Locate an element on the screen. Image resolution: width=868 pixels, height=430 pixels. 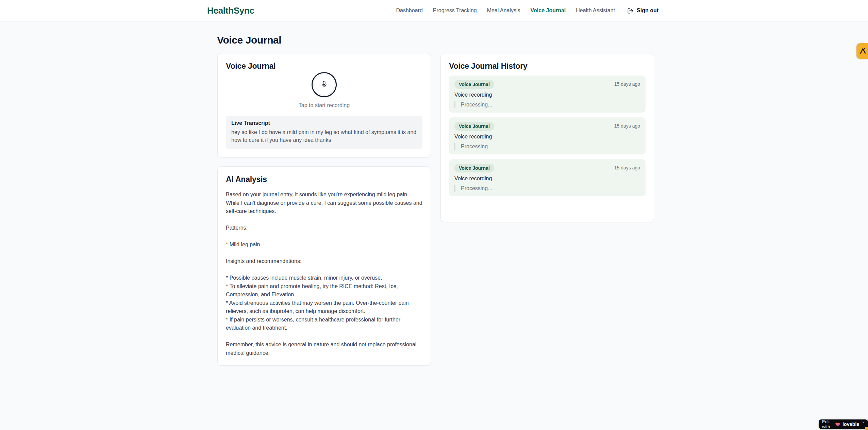
edit-badge-prefix: Edit with is located at coordinates (828, 424).